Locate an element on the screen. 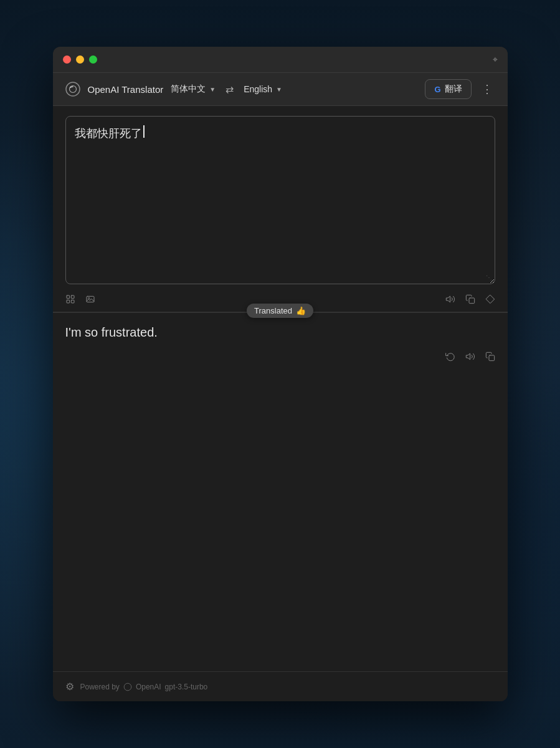 This screenshot has height=748, width=560. titlebar: ⌖ is located at coordinates (280, 60).